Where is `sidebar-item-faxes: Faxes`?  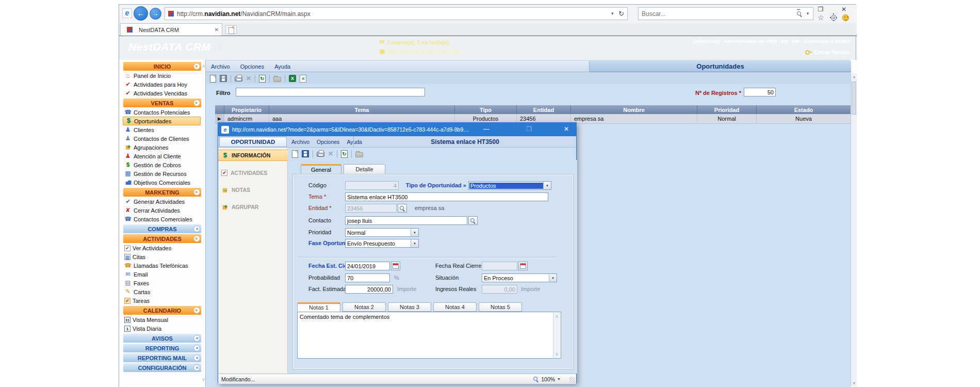 sidebar-item-faxes: Faxes is located at coordinates (162, 283).